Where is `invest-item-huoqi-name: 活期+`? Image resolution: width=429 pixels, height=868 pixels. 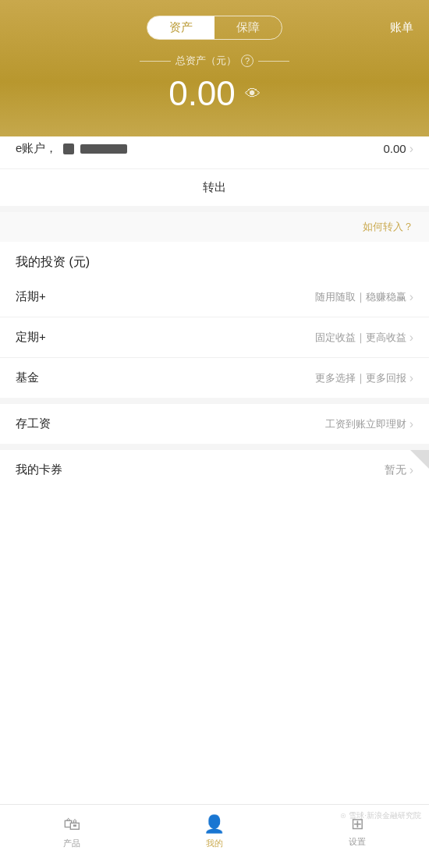 invest-item-huoqi-name: 活期+ is located at coordinates (31, 296).